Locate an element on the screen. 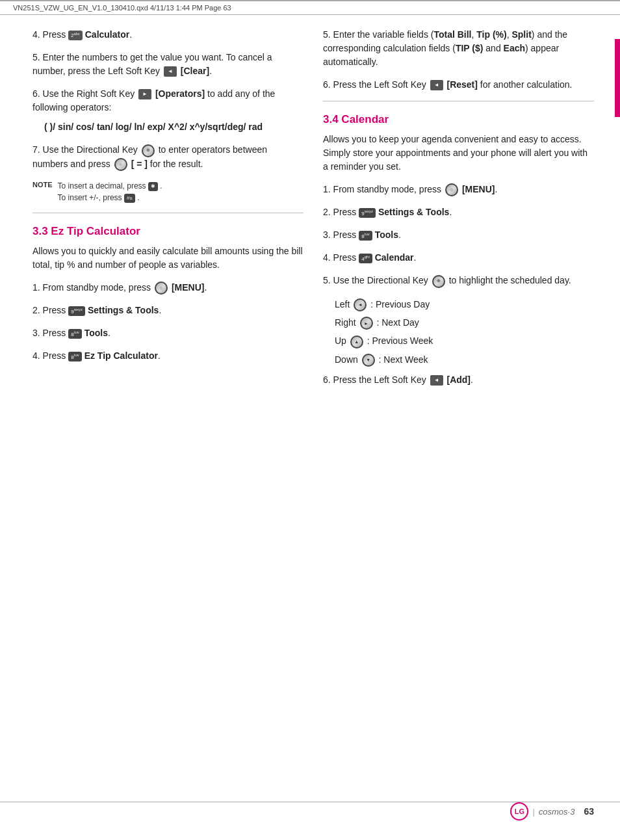 Image resolution: width=620 pixels, height=840 pixels. footer-logo: LG | cosmos·3 63 is located at coordinates (552, 811).